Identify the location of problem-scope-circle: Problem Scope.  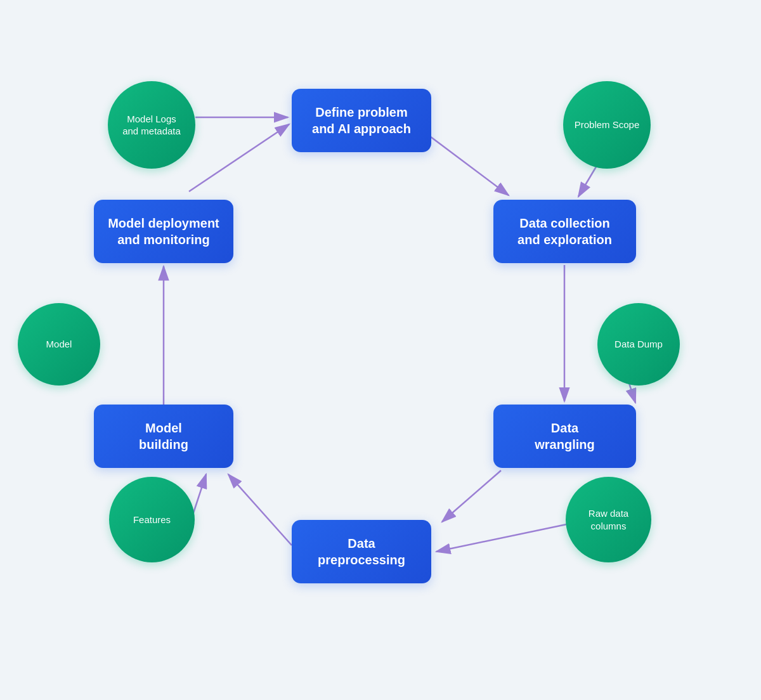
(607, 125).